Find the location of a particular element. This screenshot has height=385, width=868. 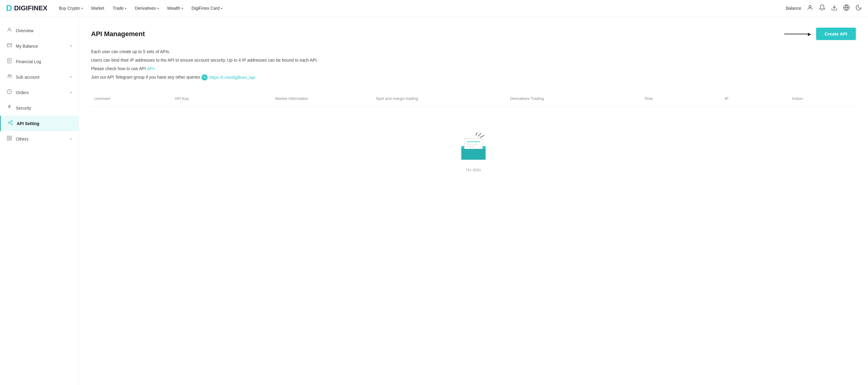

sidebar-item-security: Security is located at coordinates (39, 108).